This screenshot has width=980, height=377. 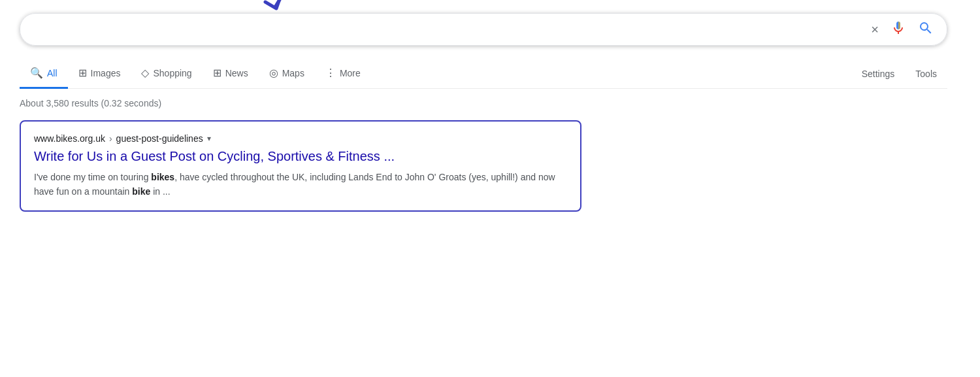 What do you see at coordinates (301, 156) in the screenshot?
I see `result-title: Write for Us in a Guest Post on Cycling,…` at bounding box center [301, 156].